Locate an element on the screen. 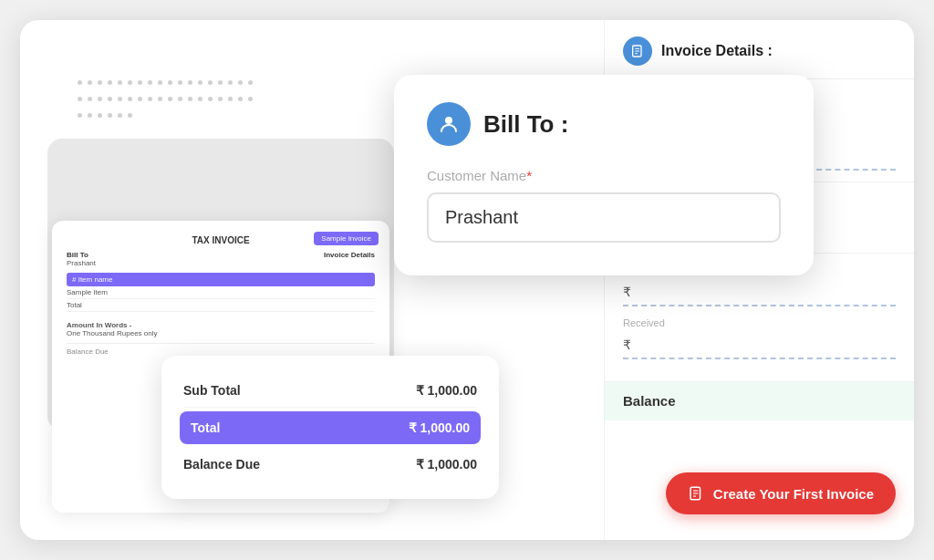  balance-due-label: Balance Due is located at coordinates (222, 464).